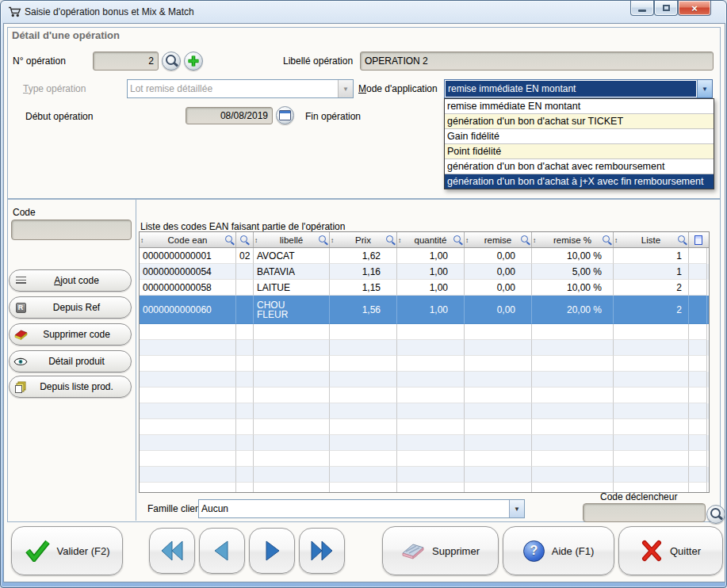 This screenshot has width=727, height=588. I want to click on maximize-button, so click(666, 8).